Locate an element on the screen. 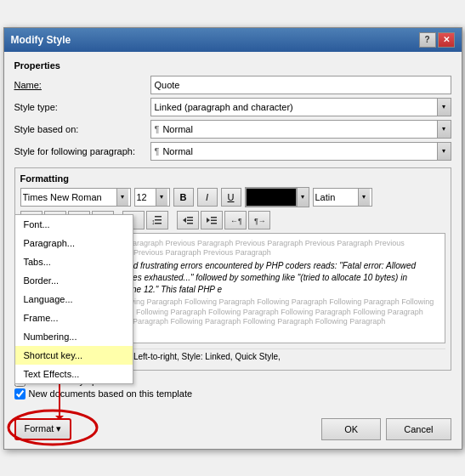  new-docs-label: New documents based on this template is located at coordinates (111, 394).